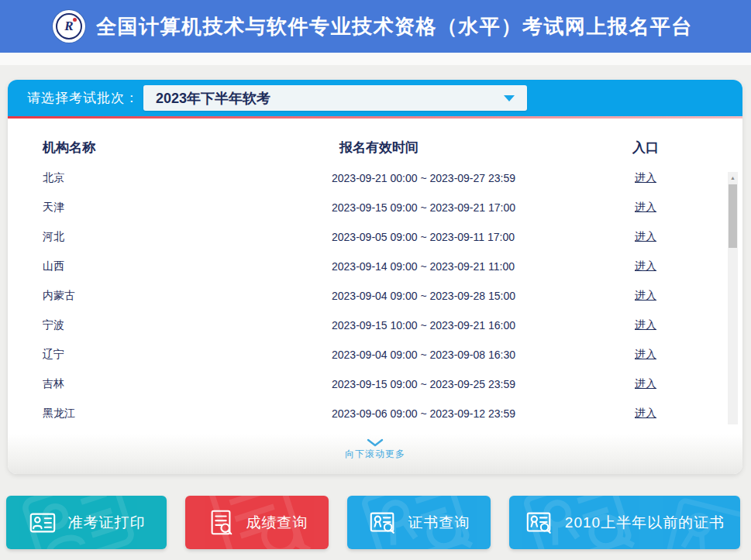  What do you see at coordinates (69, 26) in the screenshot?
I see `logo-ring-icon: R` at bounding box center [69, 26].